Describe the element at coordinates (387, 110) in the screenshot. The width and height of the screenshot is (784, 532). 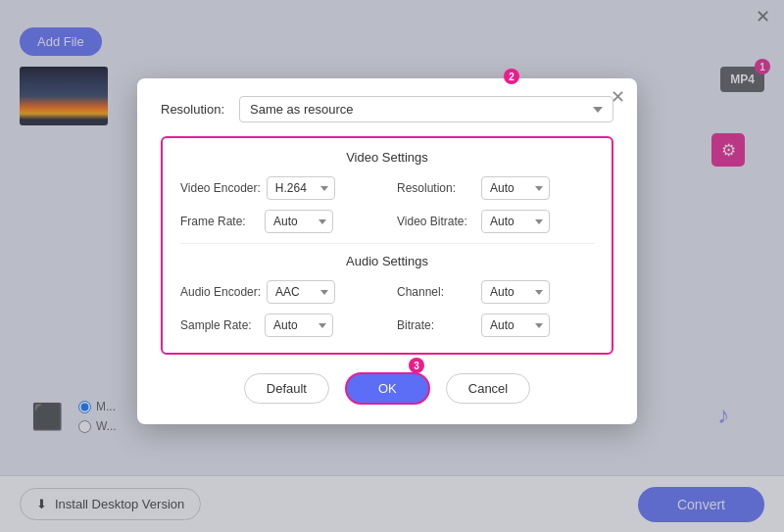
I see `resolution-row: Resolution: Same as resource 2` at that location.